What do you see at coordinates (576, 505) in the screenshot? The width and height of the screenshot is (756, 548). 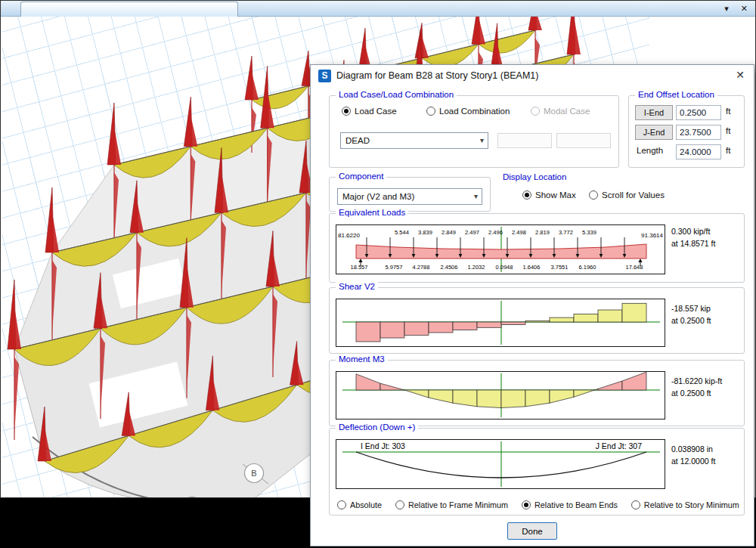 I see `radio-label: Relative to Beam Ends` at bounding box center [576, 505].